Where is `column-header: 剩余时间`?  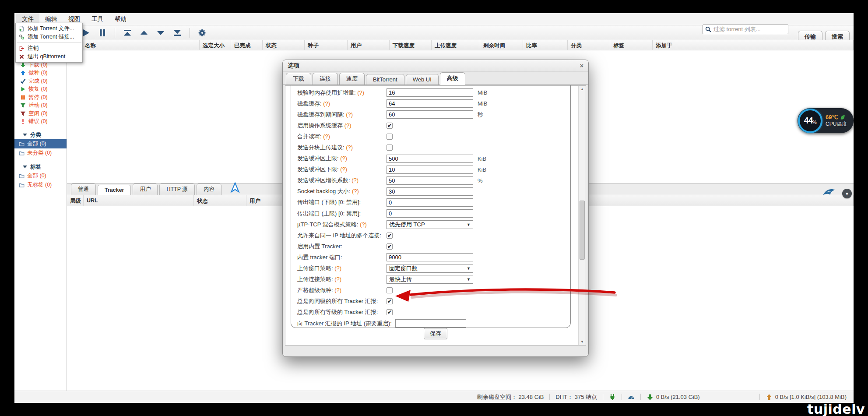
column-header: 剩余时间 is located at coordinates (502, 45).